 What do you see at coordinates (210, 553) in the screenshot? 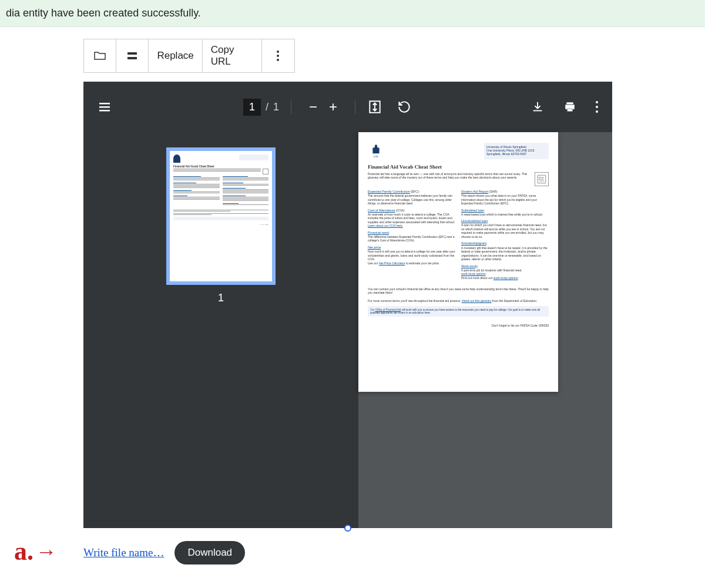
I see `download-file-button: Download` at bounding box center [210, 553].